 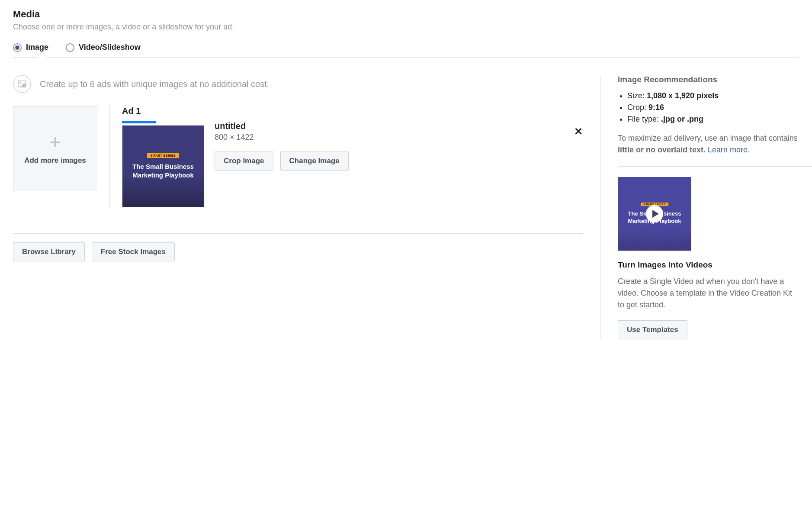 I want to click on learn-more-link: Learn more., so click(x=729, y=150).